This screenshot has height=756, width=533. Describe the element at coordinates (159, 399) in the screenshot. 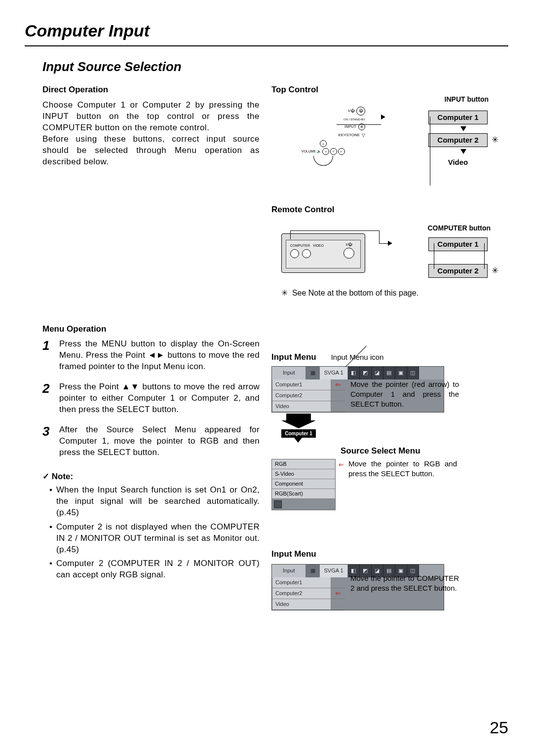

I see `step-2-text: Press the Point ▲▼ buttons to move the r…` at that location.